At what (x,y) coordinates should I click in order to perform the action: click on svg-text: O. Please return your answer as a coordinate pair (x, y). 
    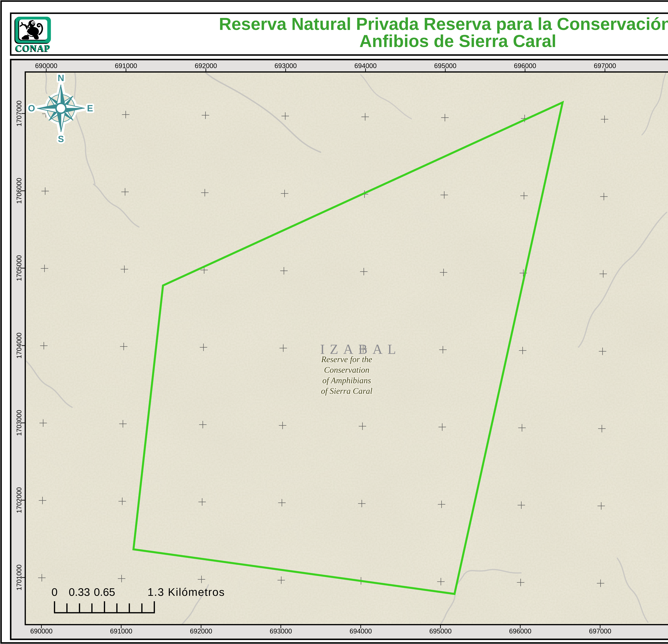
    Looking at the image, I should click on (31, 108).